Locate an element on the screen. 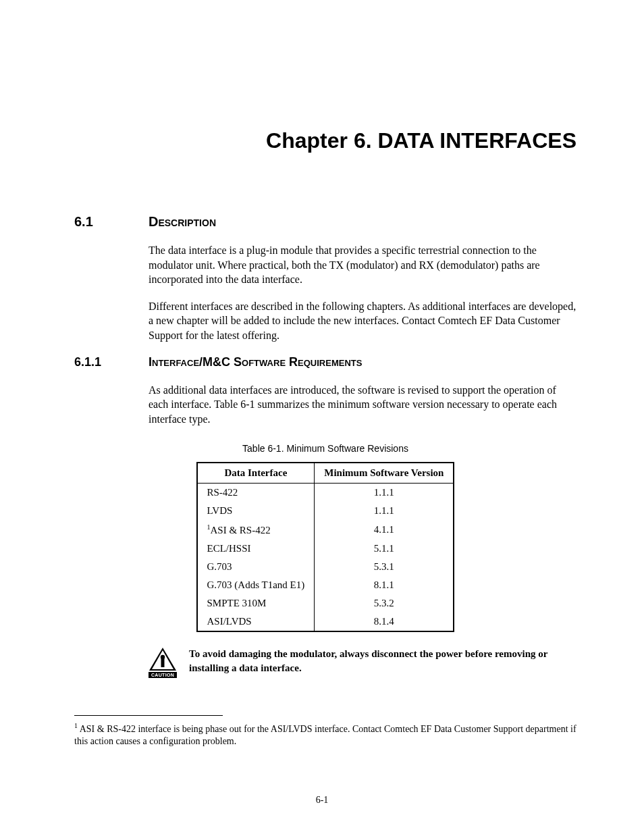  table-row: 1ASI & RS-4224.1.1 is located at coordinates (325, 529).